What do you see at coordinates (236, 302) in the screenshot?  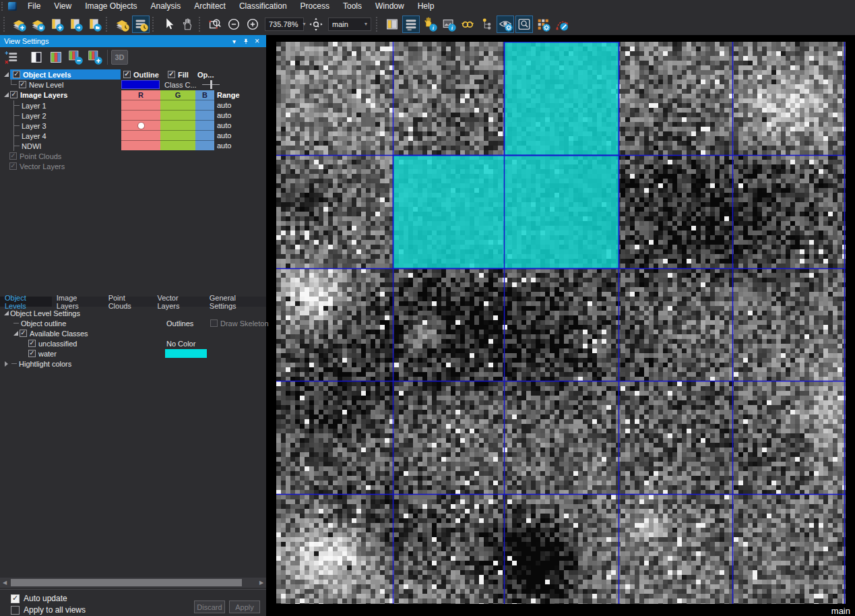 I see `tab-general-settings: General Settings` at bounding box center [236, 302].